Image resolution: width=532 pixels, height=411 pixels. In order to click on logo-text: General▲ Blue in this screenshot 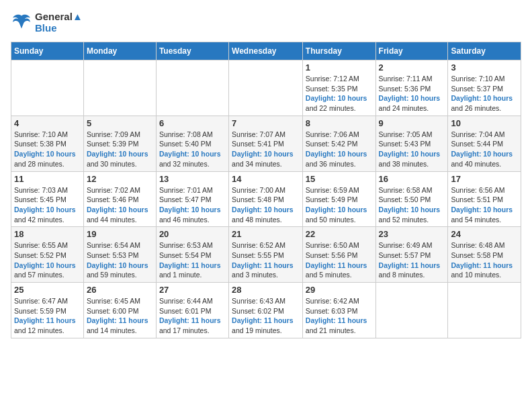, I will do `click(59, 22)`.